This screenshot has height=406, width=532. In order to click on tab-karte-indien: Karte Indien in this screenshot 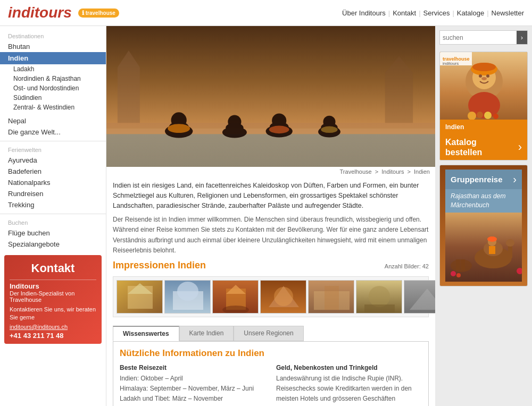, I will do `click(206, 334)`.